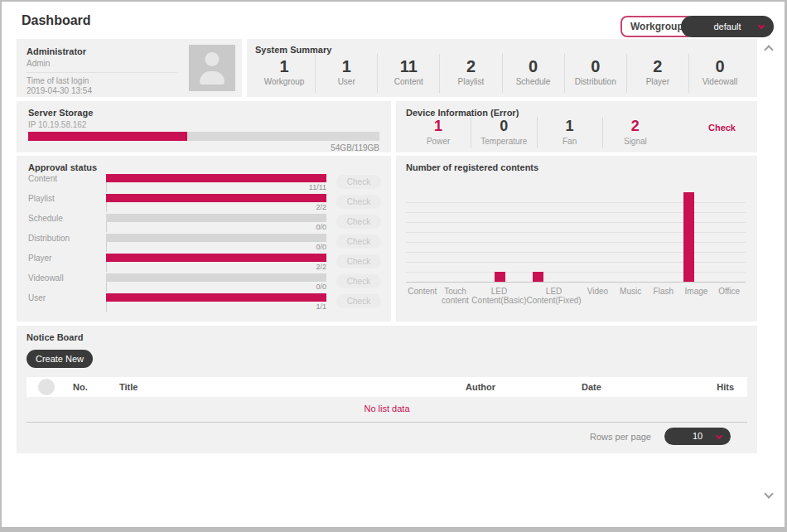 The width and height of the screenshot is (787, 532). Describe the element at coordinates (504, 141) in the screenshot. I see `device-stat-label: Temperature` at that location.